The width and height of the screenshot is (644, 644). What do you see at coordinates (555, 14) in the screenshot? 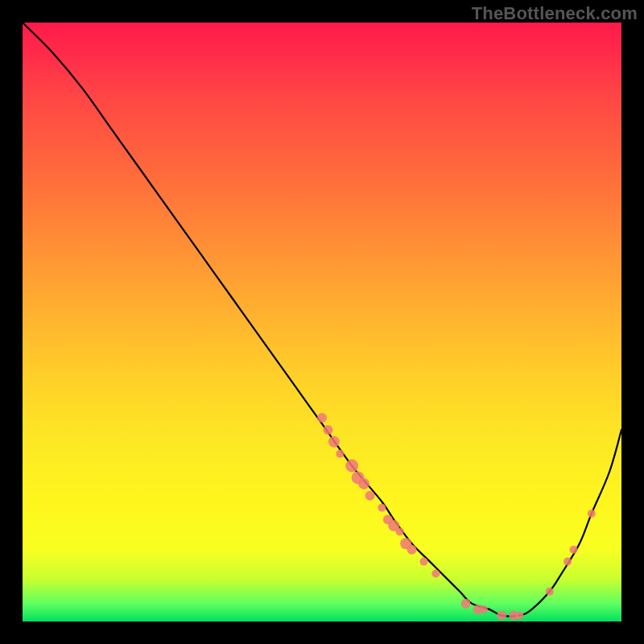
I see `watermark-text: TheBottleneck.com` at bounding box center [555, 14].